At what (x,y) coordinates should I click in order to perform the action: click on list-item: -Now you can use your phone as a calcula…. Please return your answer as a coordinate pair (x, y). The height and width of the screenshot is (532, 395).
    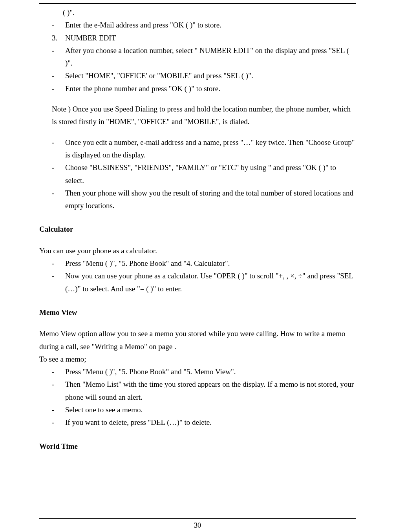
    Looking at the image, I should click on (204, 283).